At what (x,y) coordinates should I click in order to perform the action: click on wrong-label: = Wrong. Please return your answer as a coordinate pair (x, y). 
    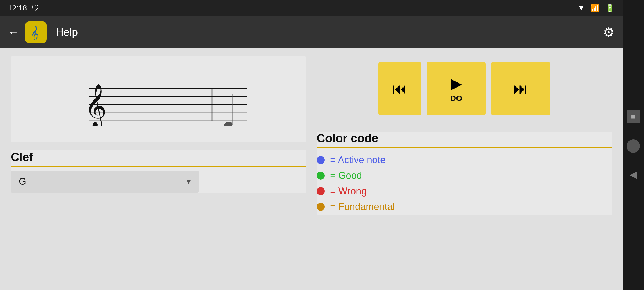
    Looking at the image, I should click on (348, 191).